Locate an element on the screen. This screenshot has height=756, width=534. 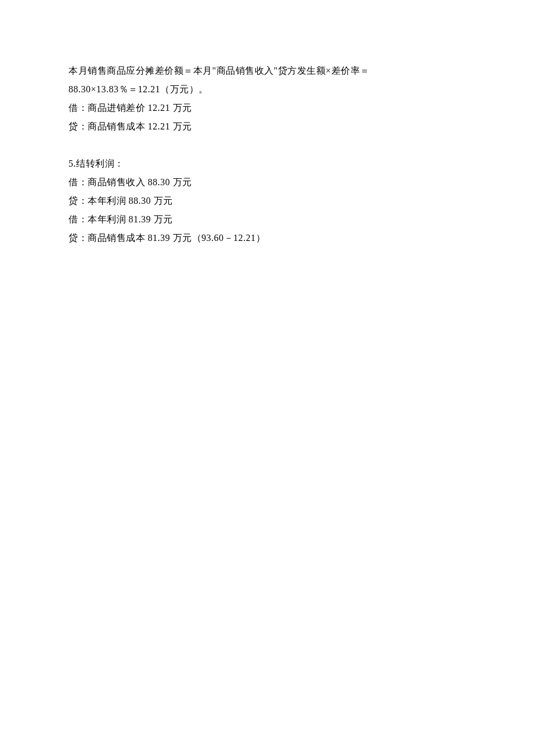
text-line: 88.30×13.83％＝12.21（万元）。 is located at coordinates (267, 89).